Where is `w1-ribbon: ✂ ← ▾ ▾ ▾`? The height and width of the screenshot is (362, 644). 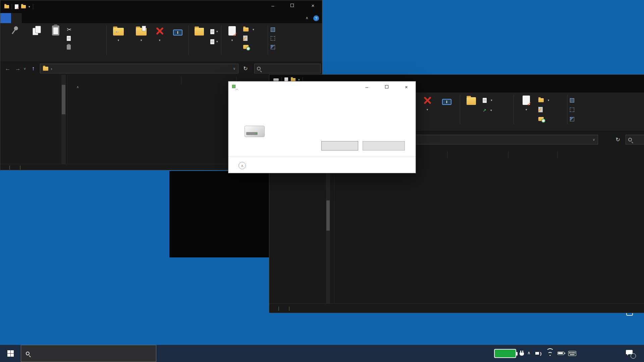
w1-ribbon: ✂ ← ▾ ▾ ▾ is located at coordinates (161, 43).